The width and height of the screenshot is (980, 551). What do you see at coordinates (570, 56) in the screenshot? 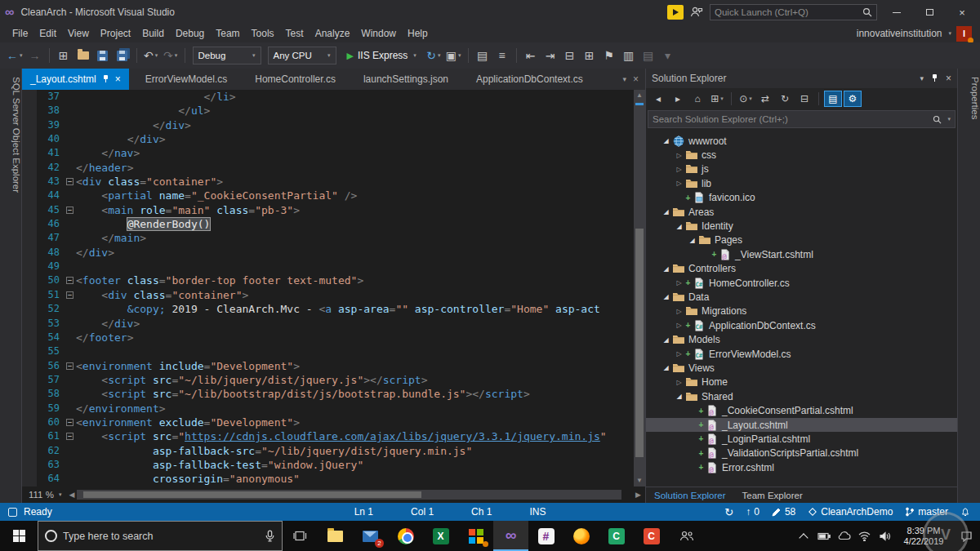
I see `collapse-region-icon: ⊟` at bounding box center [570, 56].